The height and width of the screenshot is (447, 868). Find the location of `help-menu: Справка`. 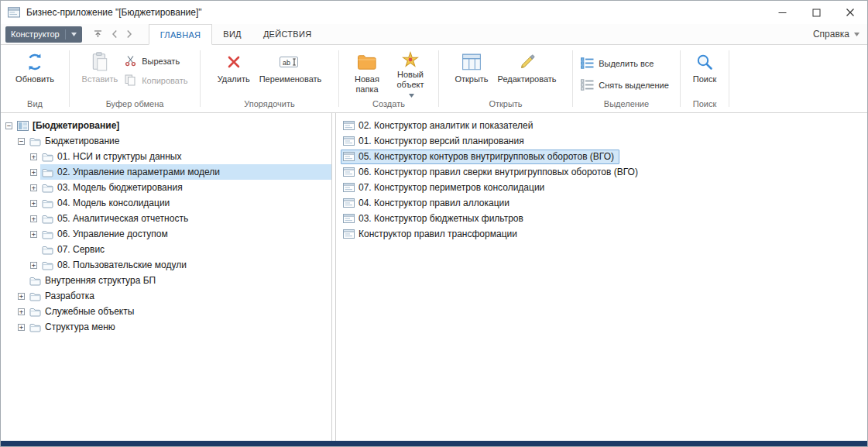

help-menu: Справка is located at coordinates (836, 34).